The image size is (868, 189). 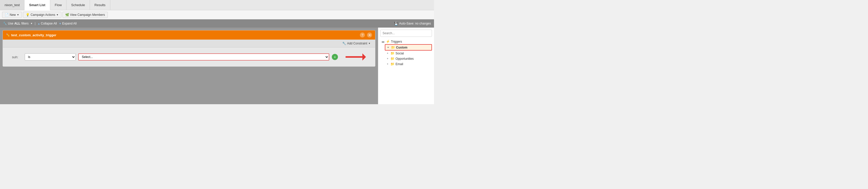 What do you see at coordinates (344, 43) in the screenshot?
I see `add-constraint-icon: 🔧` at bounding box center [344, 43].